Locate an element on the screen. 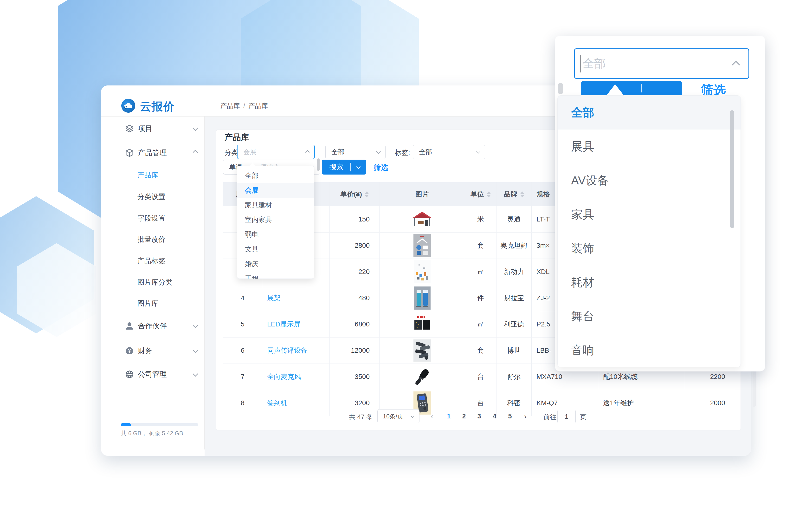 Image resolution: width=812 pixels, height=520 pixels. product-name-link: 展架 is located at coordinates (296, 298).